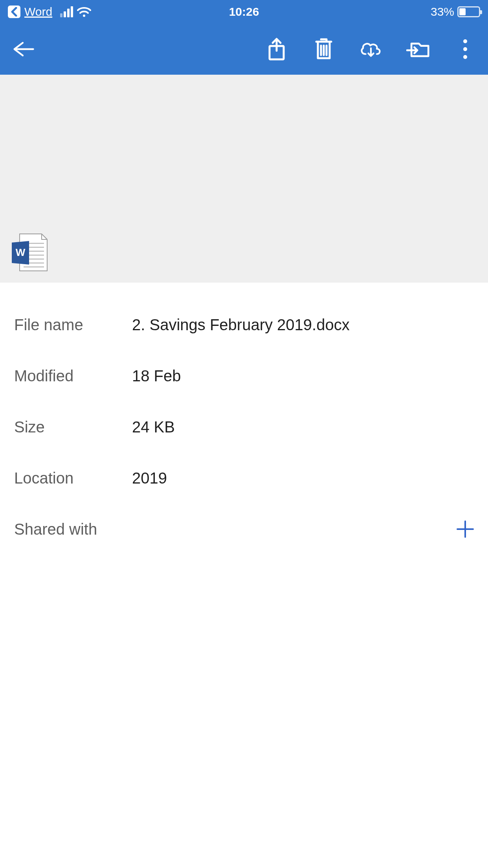 This screenshot has height=868, width=488. What do you see at coordinates (324, 49) in the screenshot?
I see `trash-icon` at bounding box center [324, 49].